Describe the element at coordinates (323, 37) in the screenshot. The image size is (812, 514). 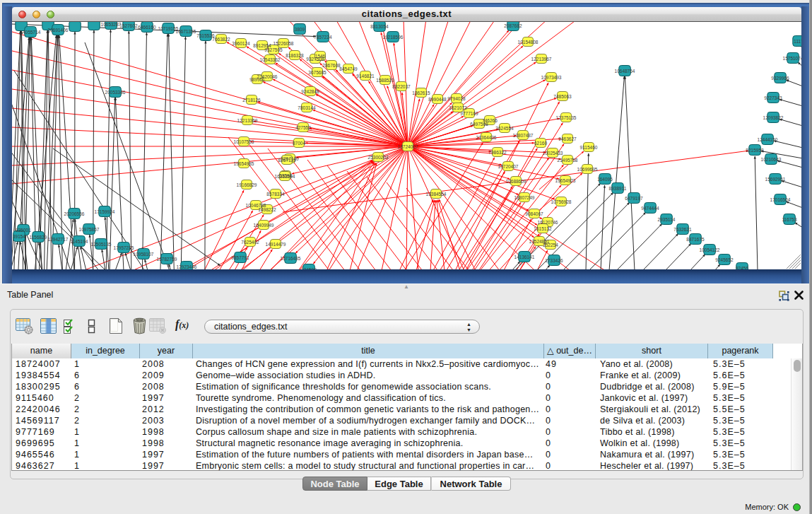
I see `svg-text: 7857224` at that location.